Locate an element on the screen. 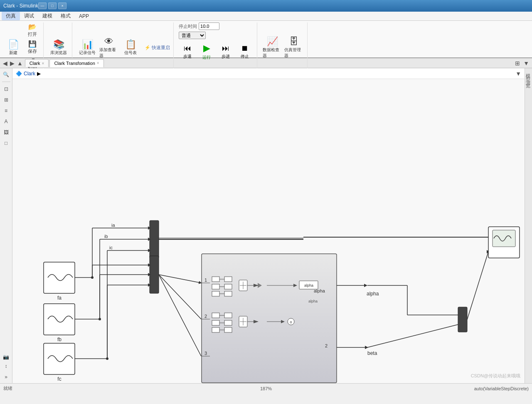  menu-item-sim: 仿真 is located at coordinates (11, 16).